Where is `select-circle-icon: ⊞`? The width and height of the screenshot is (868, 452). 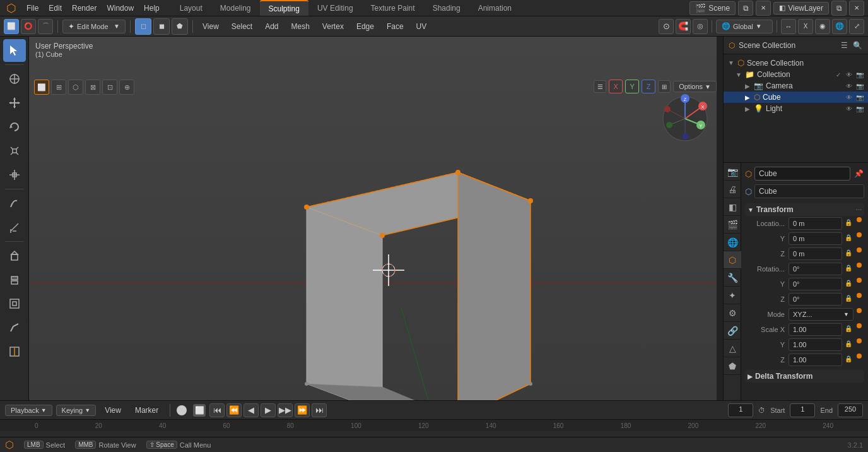
select-circle-icon: ⊞ is located at coordinates (59, 87).